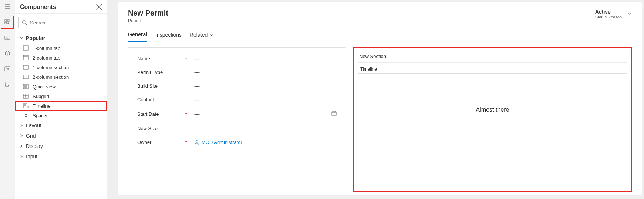 The image size is (644, 199). Describe the element at coordinates (7, 84) in the screenshot. I see `tree-rail-icon` at that location.